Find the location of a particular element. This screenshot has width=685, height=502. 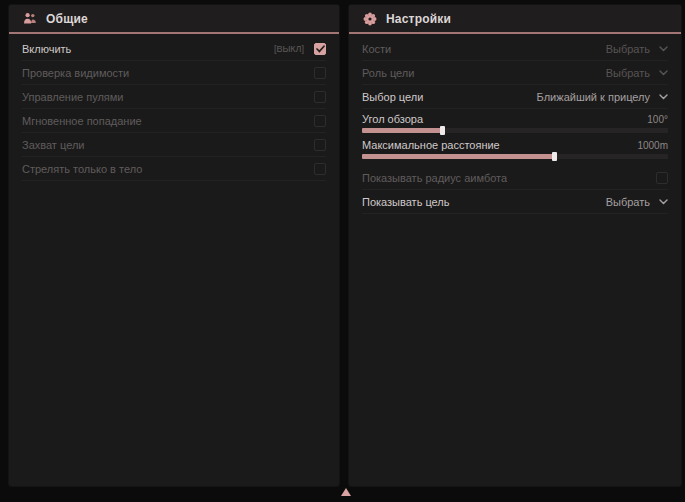

max-distance-label: Максимальное расстояние is located at coordinates (431, 145).